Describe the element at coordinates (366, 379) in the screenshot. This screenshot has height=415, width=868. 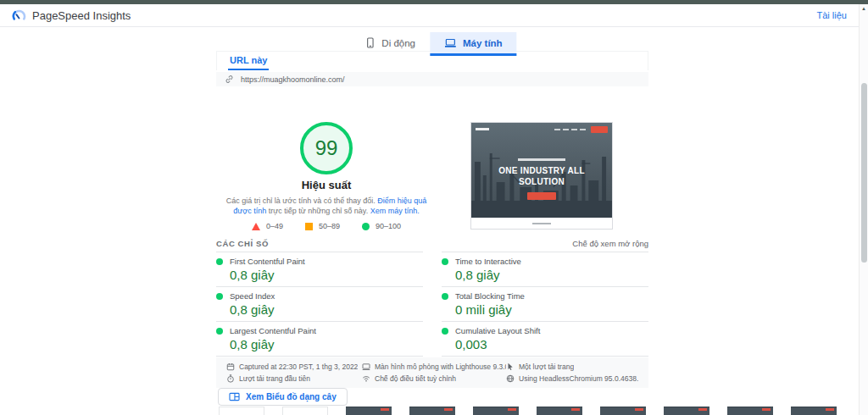
I see `signal-icon` at that location.